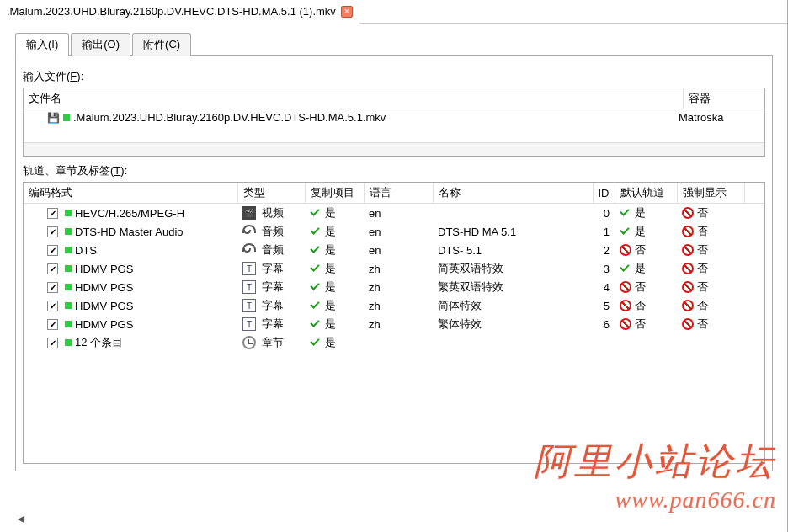 Image resolution: width=788 pixels, height=532 pixels. What do you see at coordinates (334, 194) in the screenshot?
I see `column-copy: 复制项目` at bounding box center [334, 194].